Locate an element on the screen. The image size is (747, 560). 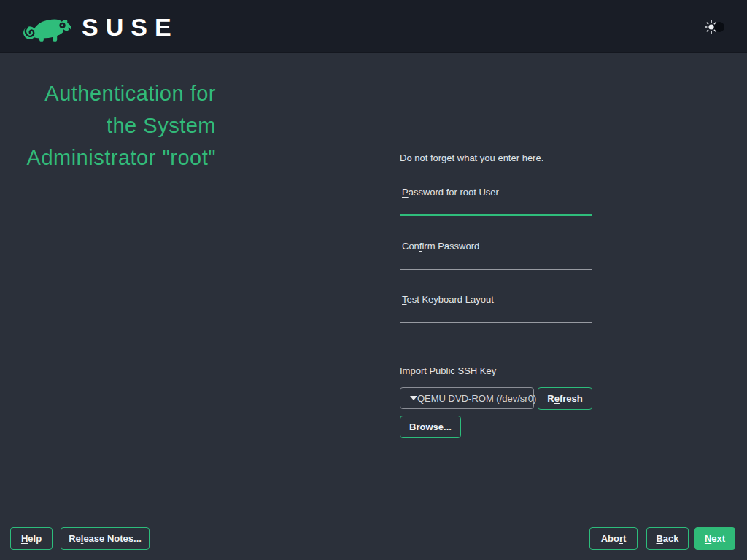
button-mnemonic: e is located at coordinates (557, 398).